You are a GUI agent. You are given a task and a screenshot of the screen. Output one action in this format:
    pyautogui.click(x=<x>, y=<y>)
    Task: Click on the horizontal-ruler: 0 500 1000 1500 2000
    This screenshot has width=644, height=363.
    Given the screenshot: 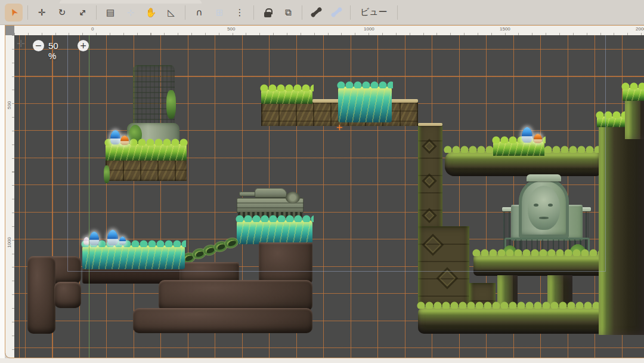 What is the action you would take?
    pyautogui.click(x=329, y=30)
    